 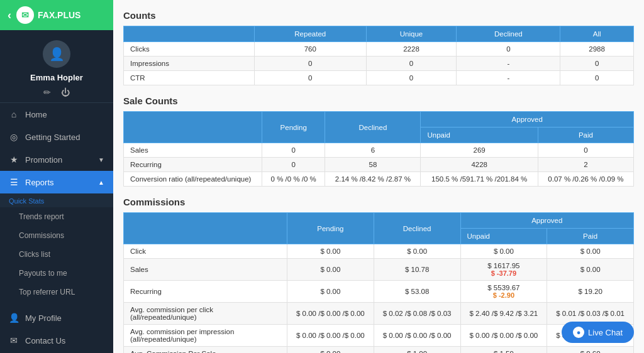 I want to click on table-row: Recurring $ 0.00 $ 53.08 $ 5539.67 $ -2.…, so click(x=379, y=291).